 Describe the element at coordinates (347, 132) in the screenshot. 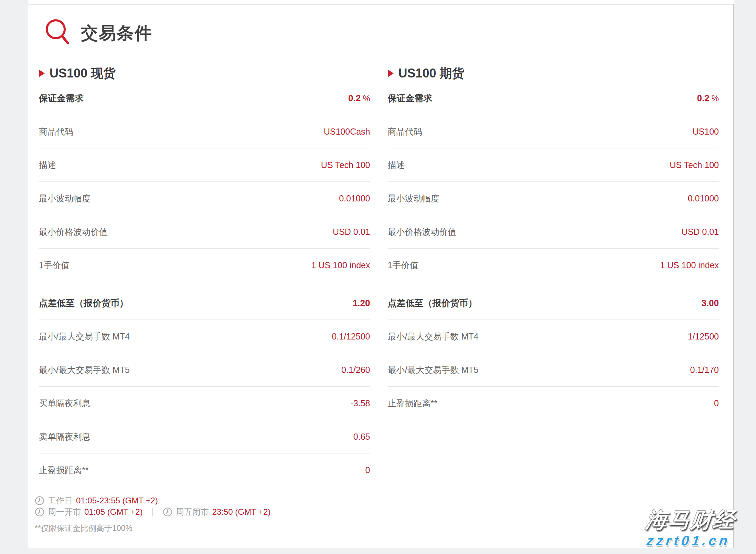

I see `row-value-text: US100Cash` at that location.